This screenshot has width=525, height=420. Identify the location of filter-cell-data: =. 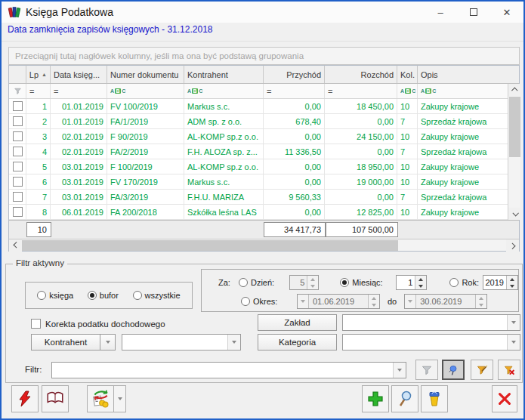
(79, 91).